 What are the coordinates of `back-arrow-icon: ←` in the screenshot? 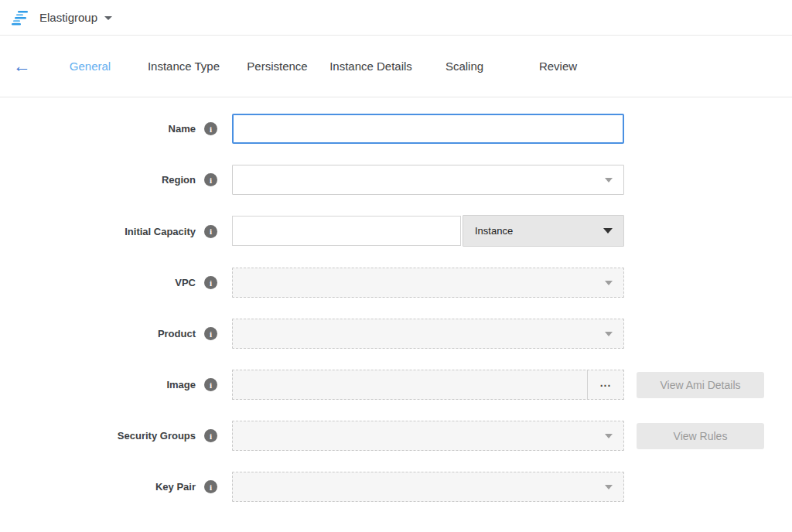 It's located at (22, 66).